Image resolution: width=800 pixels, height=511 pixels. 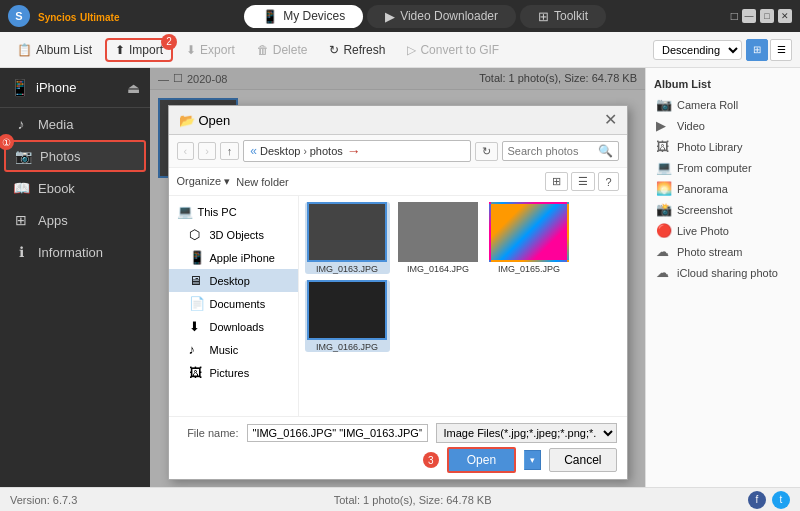 I want to click on dialog-close-button: ✕, so click(x=610, y=120).